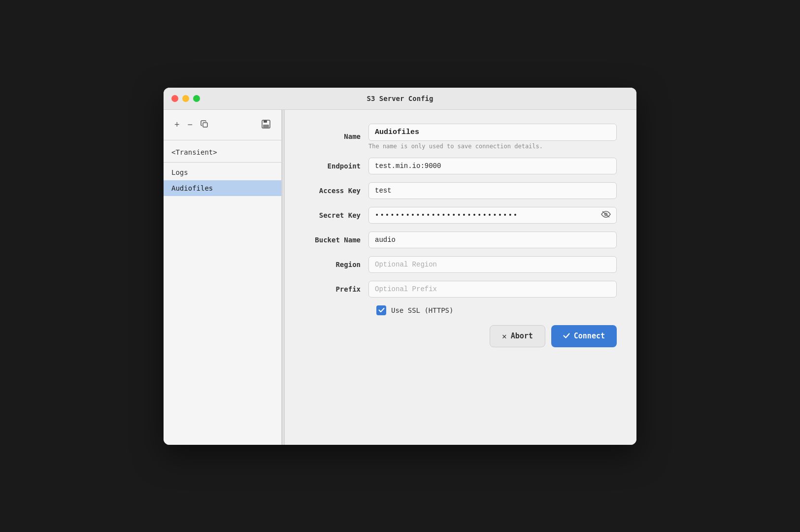  I want to click on secret-key-input, so click(493, 215).